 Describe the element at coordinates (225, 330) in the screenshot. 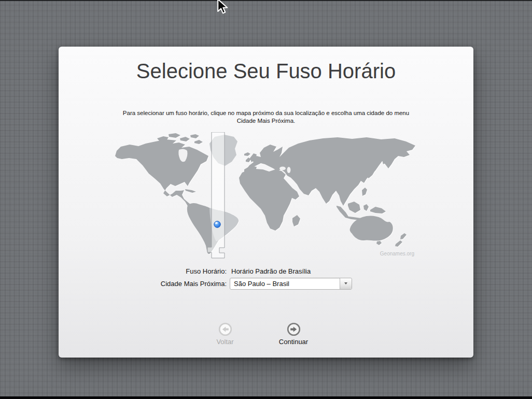

I see `back-arrow-icon` at that location.